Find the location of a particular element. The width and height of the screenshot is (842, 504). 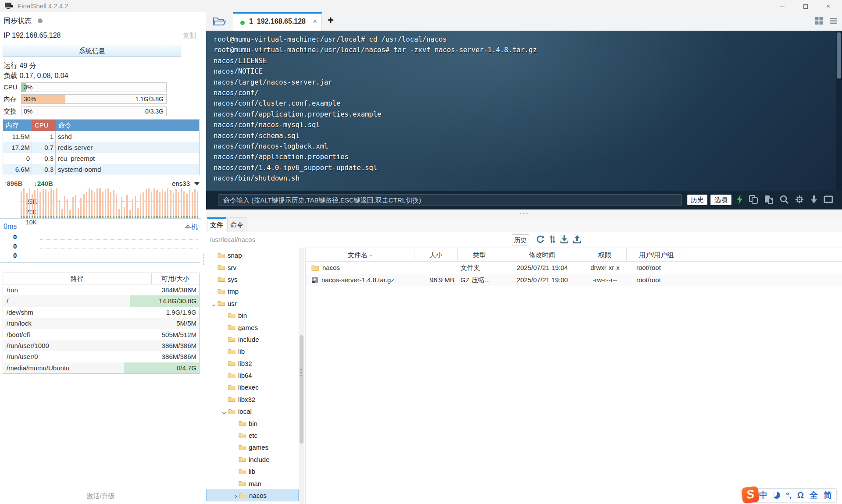

local-host-label: 本机 is located at coordinates (191, 227).